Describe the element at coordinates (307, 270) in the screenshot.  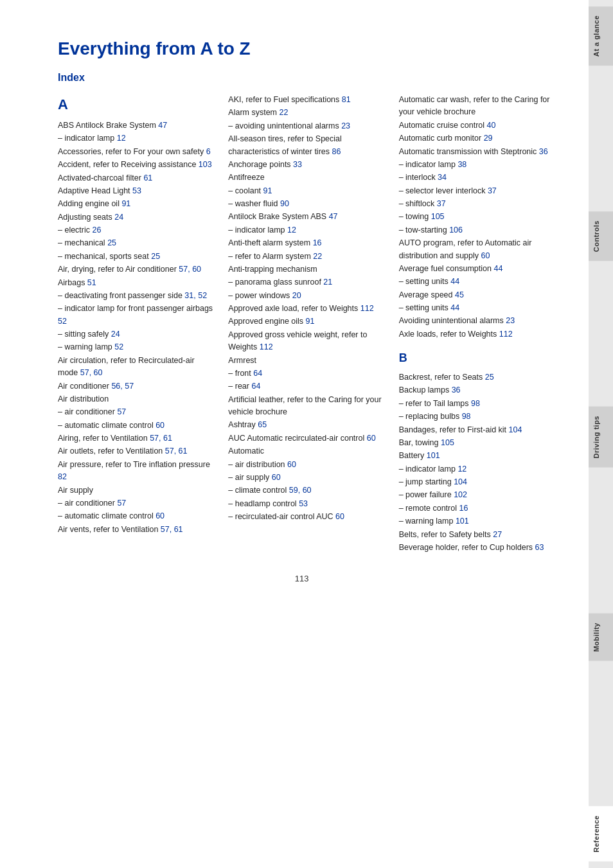
I see `list-item: Anti-trapping mechanism` at that location.